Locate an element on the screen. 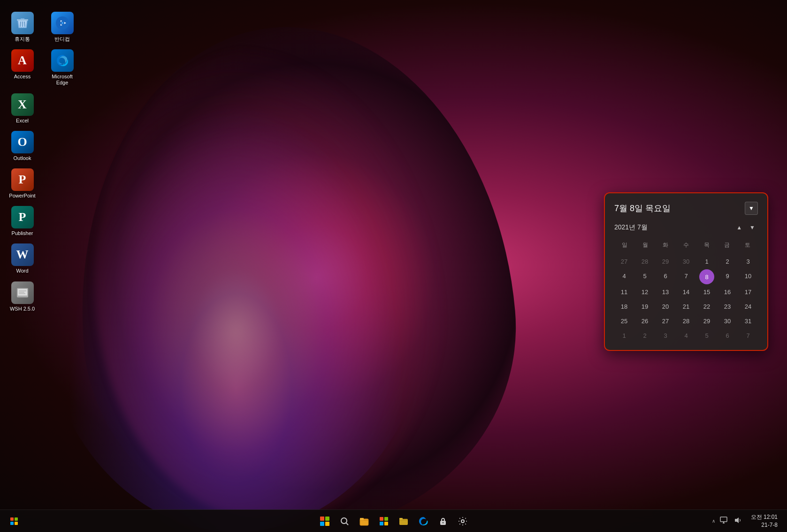 This screenshot has width=787, height=532. calendar-day: 26 is located at coordinates (645, 321).